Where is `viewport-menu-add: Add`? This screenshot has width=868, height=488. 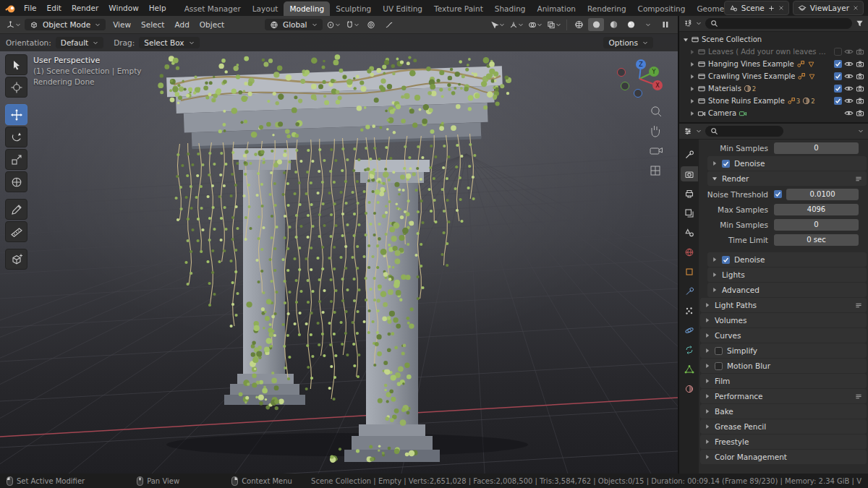 viewport-menu-add: Add is located at coordinates (182, 25).